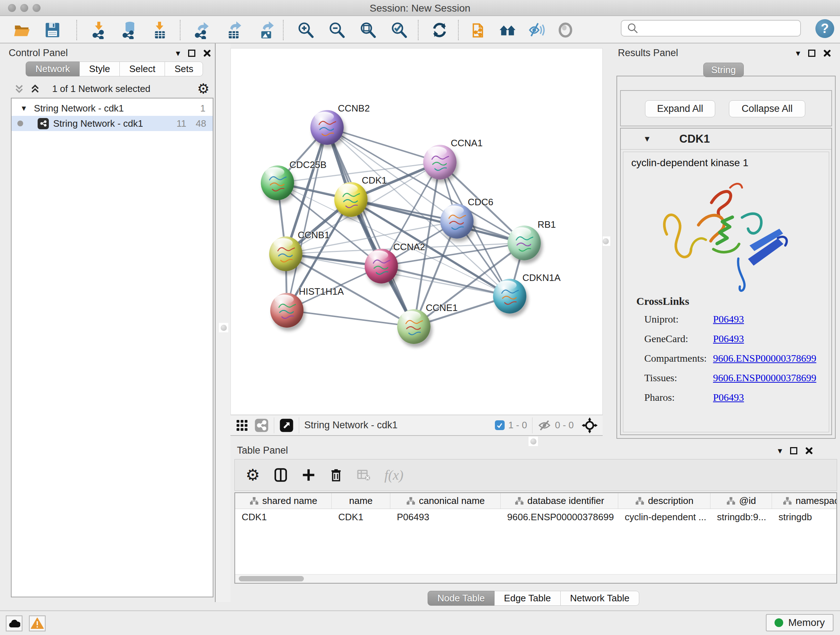 The width and height of the screenshot is (840, 635). What do you see at coordinates (794, 451) in the screenshot?
I see `table-panel-float-icon` at bounding box center [794, 451].